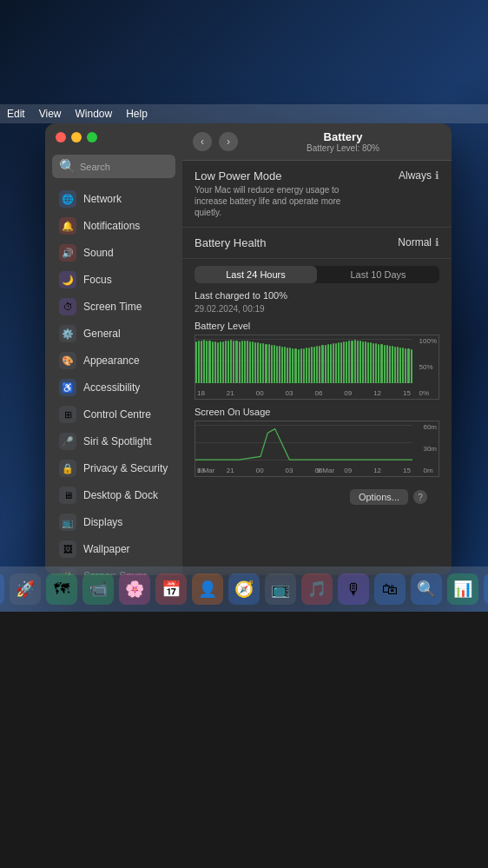  Describe the element at coordinates (281, 202) in the screenshot. I see `low-power-mode-desc: Your Mac will reduce energy usage to inc…` at that location.